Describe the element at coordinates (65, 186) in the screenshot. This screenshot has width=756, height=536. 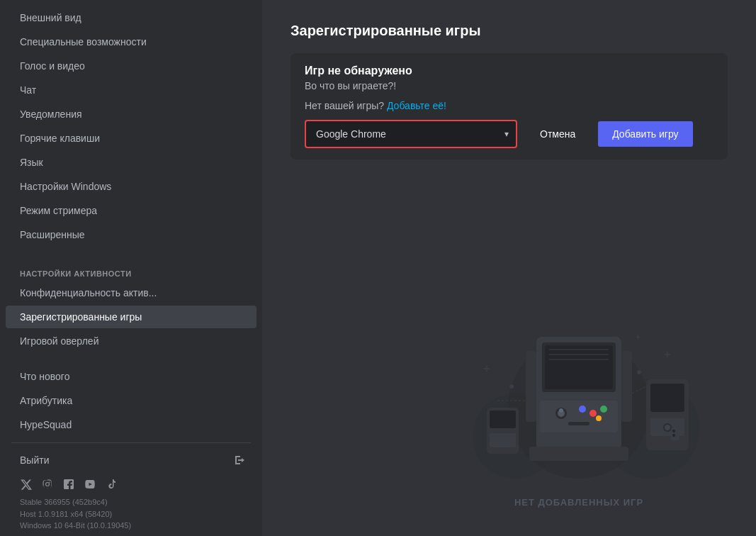
I see `sidebar-item-label: Настройки Windows` at that location.